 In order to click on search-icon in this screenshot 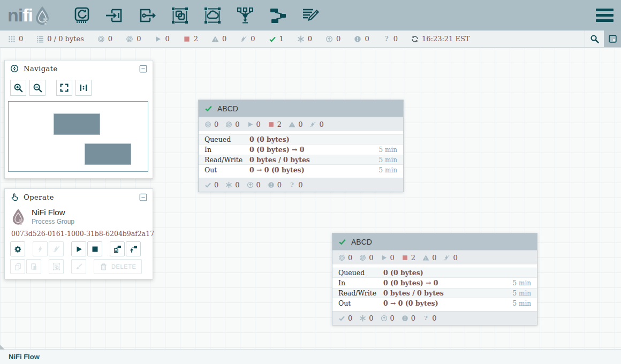, I will do `click(594, 39)`.